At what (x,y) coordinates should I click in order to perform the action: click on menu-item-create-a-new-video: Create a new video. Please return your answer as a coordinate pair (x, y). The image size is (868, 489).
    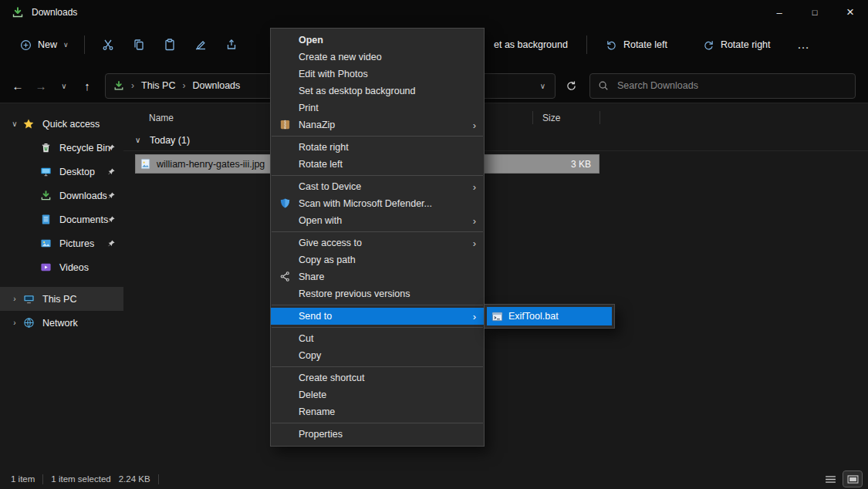
    Looking at the image, I should click on (377, 57).